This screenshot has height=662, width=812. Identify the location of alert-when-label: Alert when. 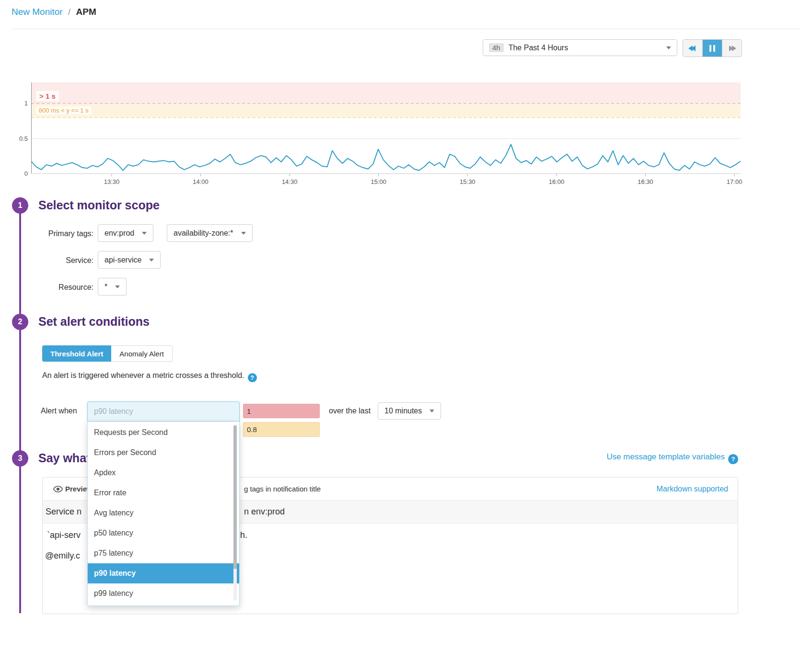
(59, 411).